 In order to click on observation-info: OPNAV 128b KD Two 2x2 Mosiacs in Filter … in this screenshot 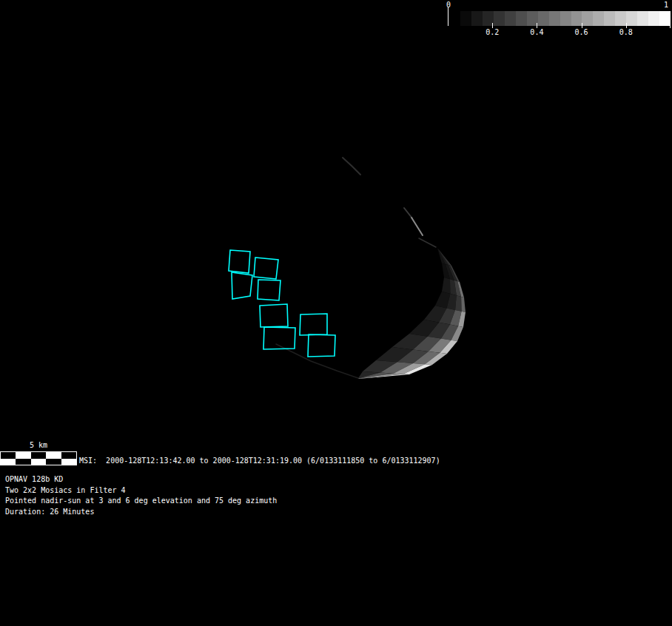, I will do `click(141, 496)`.